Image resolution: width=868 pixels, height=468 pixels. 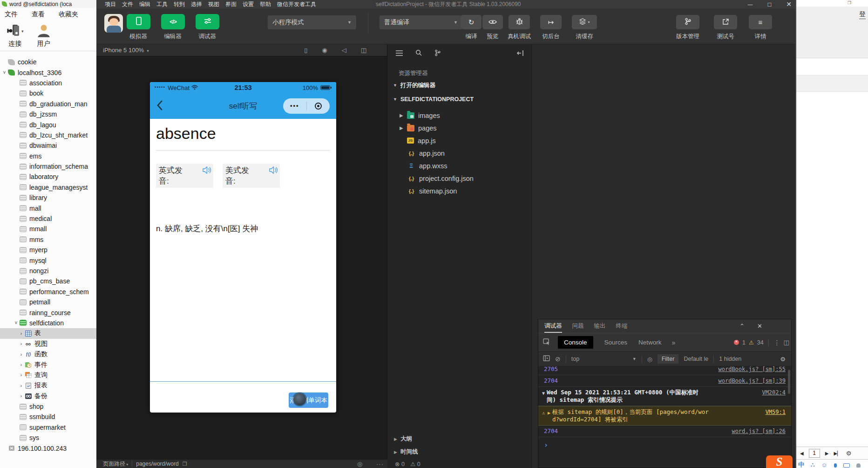 I want to click on console-prompt: ›, so click(x=665, y=443).